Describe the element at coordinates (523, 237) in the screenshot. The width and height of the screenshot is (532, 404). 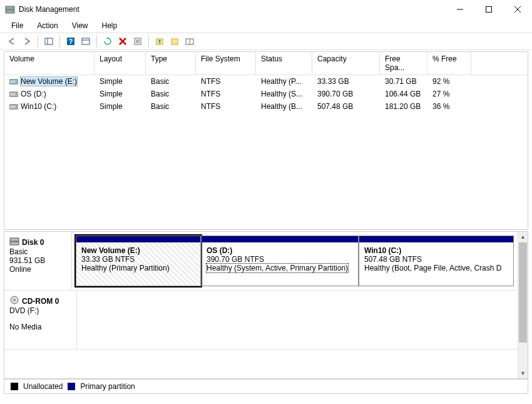
I see `scroll-up-icon: ▲` at that location.